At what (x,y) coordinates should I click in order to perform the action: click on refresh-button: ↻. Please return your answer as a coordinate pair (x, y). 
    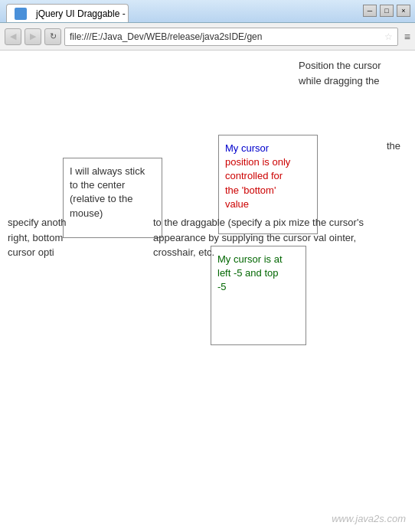
    Looking at the image, I should click on (53, 37).